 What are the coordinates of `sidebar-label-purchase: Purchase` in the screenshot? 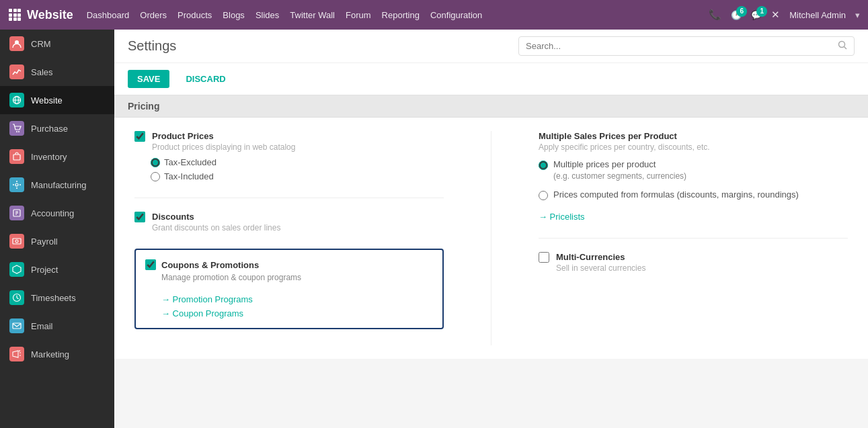 It's located at (50, 129).